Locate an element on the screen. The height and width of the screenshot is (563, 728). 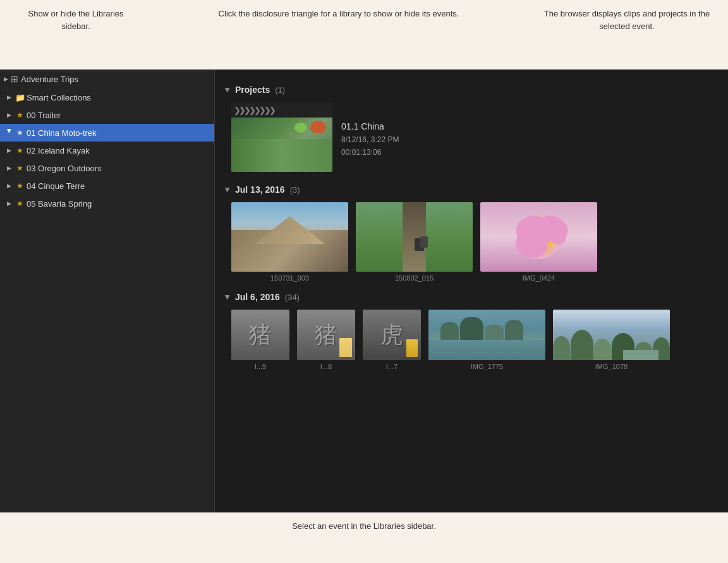
sidebar-item-label: 04 Cinque Terre is located at coordinates (118, 186).